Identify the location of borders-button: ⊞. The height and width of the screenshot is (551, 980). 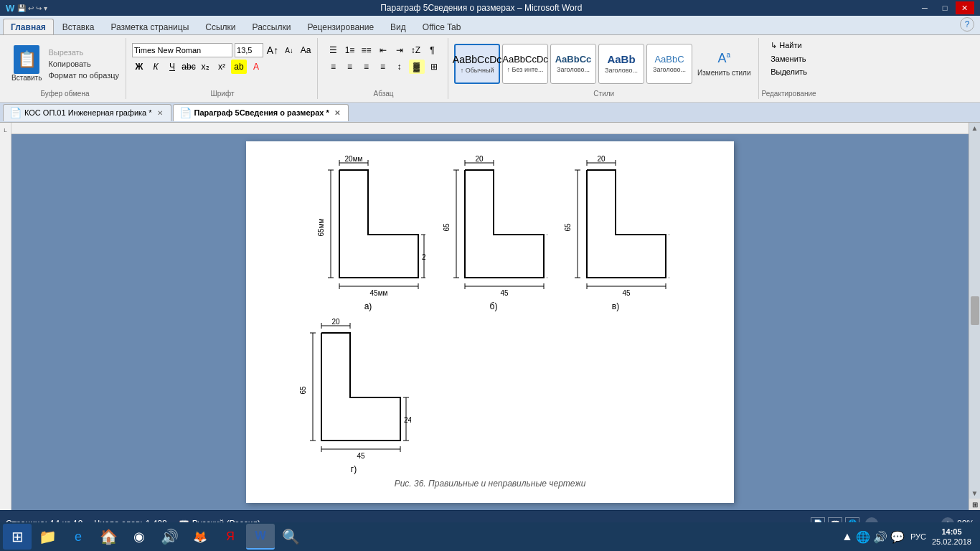
(434, 67).